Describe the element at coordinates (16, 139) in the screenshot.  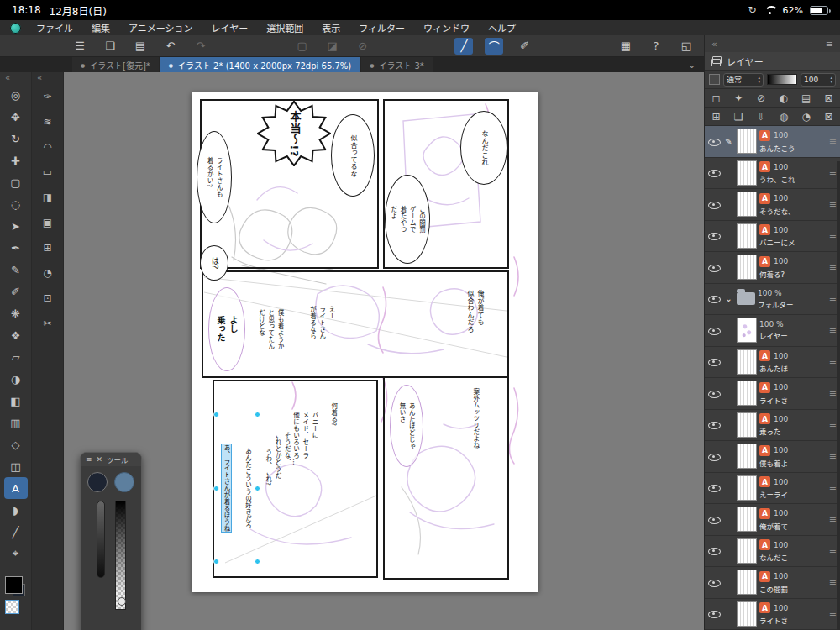
I see `rotate-canvas-tool: ↻` at that location.